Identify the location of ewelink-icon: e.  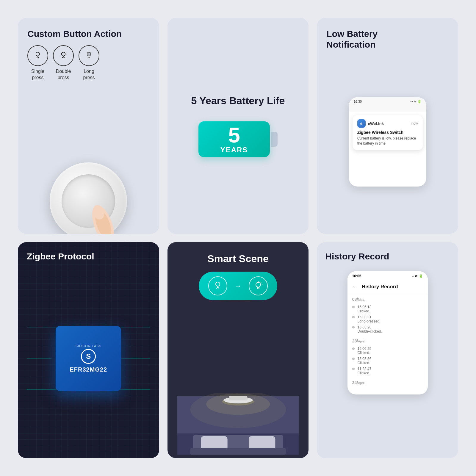
(361, 123).